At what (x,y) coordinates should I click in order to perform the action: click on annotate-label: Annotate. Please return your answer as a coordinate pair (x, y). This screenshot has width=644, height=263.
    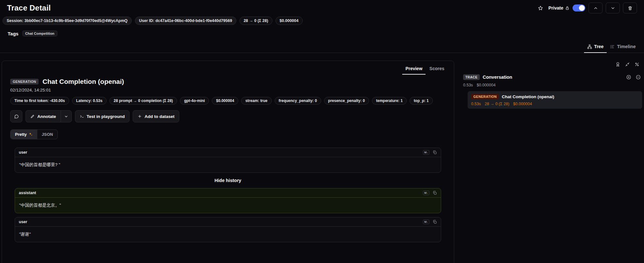
    Looking at the image, I should click on (47, 117).